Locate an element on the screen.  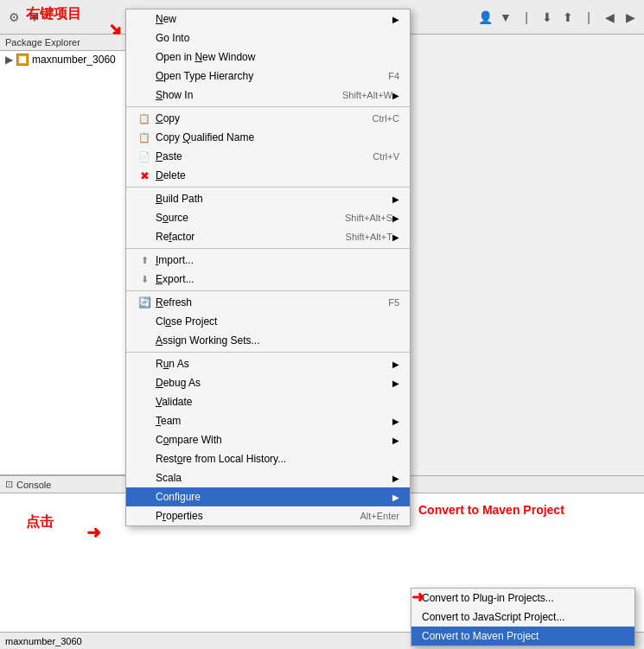
menu-item-team: Team ▶ is located at coordinates (268, 421).